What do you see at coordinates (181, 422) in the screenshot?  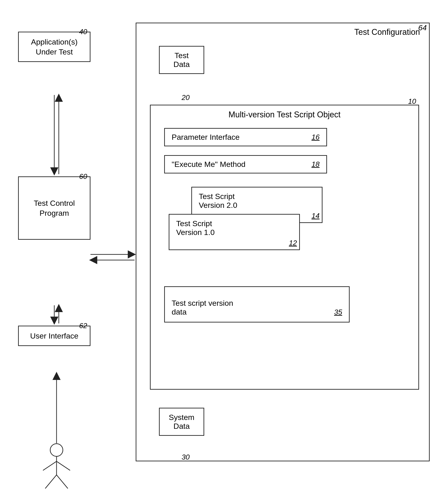 I see `system-data-label: SystemData` at bounding box center [181, 422].